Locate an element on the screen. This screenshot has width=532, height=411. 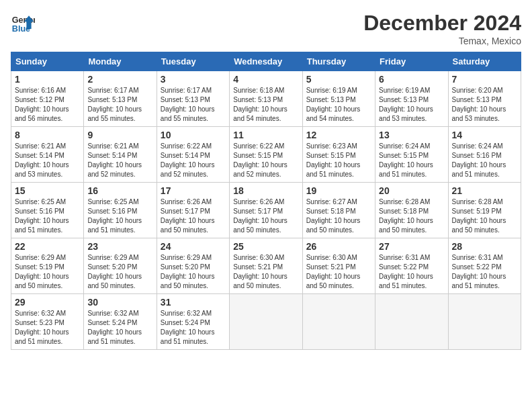
day-info: Sunrise: 6:28 AM Sunset: 5:18 PM Dayligh… is located at coordinates (411, 216).